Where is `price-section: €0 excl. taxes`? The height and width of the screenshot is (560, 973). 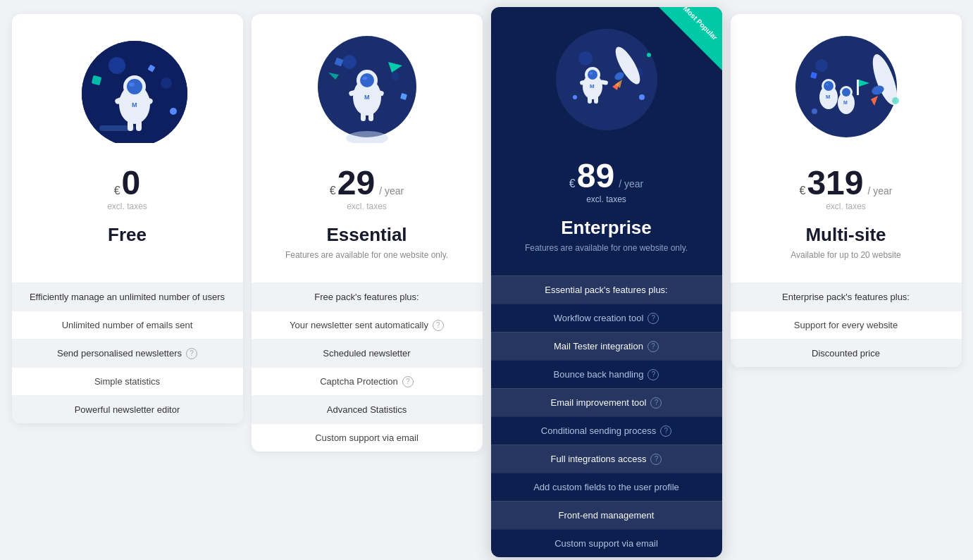 price-section: €0 excl. taxes is located at coordinates (128, 186).